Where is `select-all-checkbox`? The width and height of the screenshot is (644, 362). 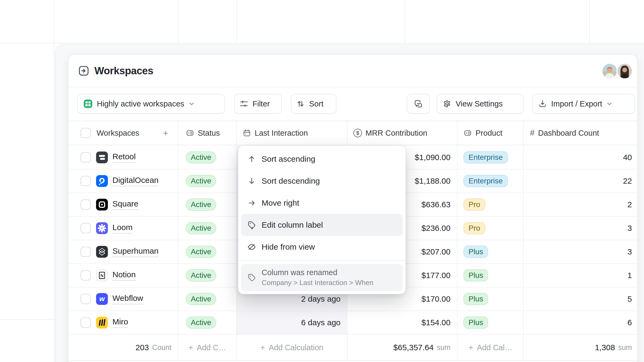 select-all-checkbox is located at coordinates (86, 133).